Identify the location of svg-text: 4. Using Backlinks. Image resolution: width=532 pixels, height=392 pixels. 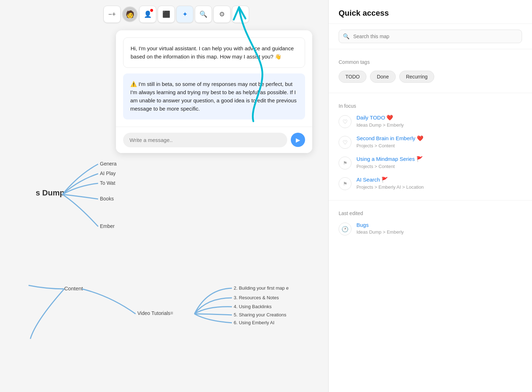
(253, 307).